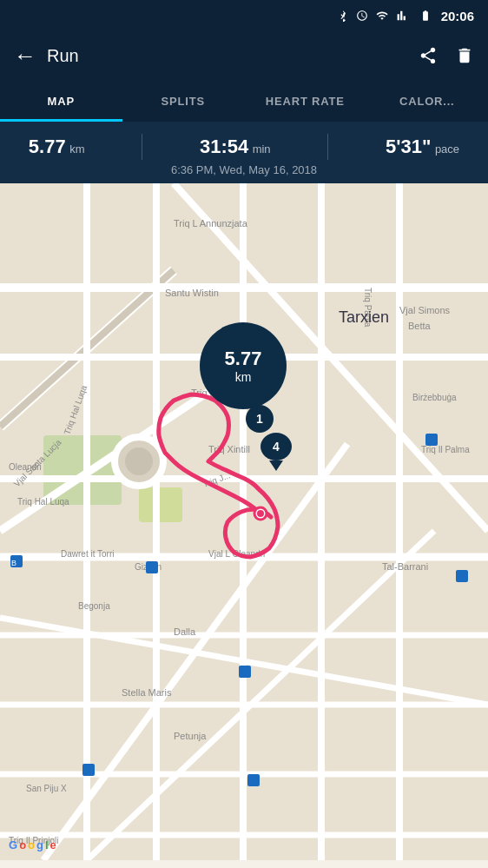 The image size is (488, 868). I want to click on stat-distance: 5.77 km, so click(57, 147).